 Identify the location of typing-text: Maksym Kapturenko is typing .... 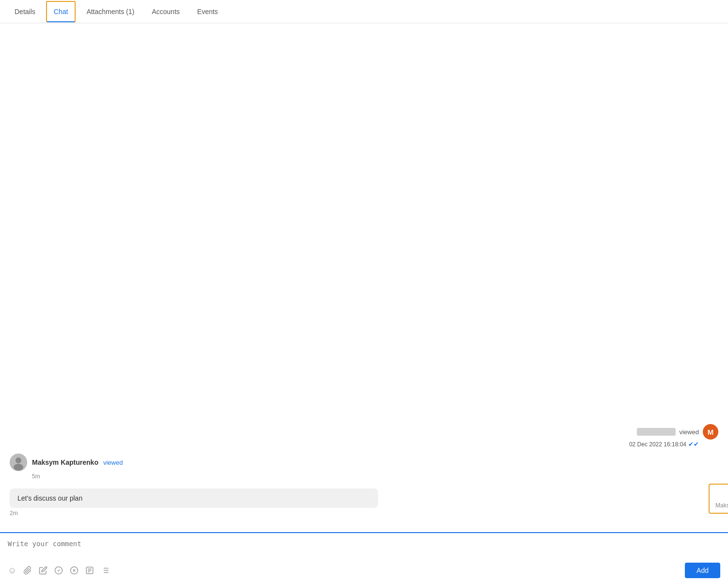
(722, 505).